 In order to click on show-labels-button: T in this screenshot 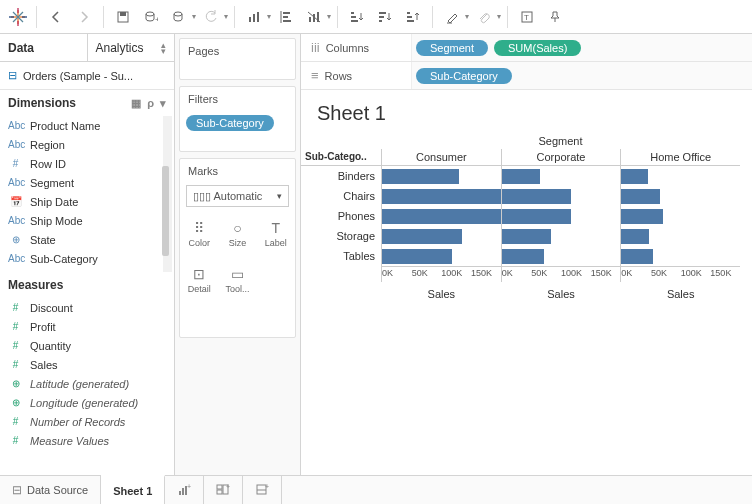, I will do `click(527, 17)`.